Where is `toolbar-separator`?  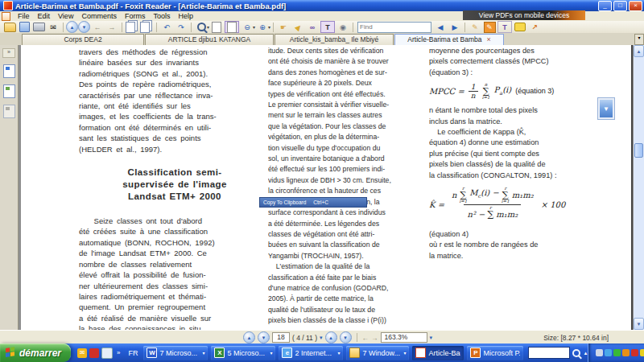
toolbar-separator is located at coordinates (156, 27).